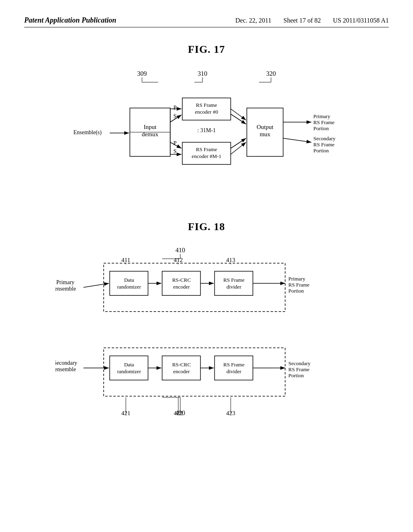 The height and width of the screenshot is (532, 413). What do you see at coordinates (206, 227) in the screenshot?
I see `fig18-title: FIG. 18` at bounding box center [206, 227].